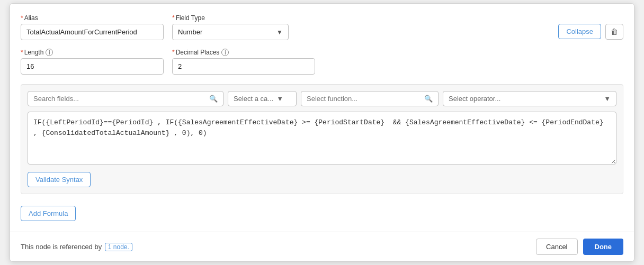 The image size is (644, 265). Describe the element at coordinates (557, 246) in the screenshot. I see `cancel-button: Cancel` at that location.